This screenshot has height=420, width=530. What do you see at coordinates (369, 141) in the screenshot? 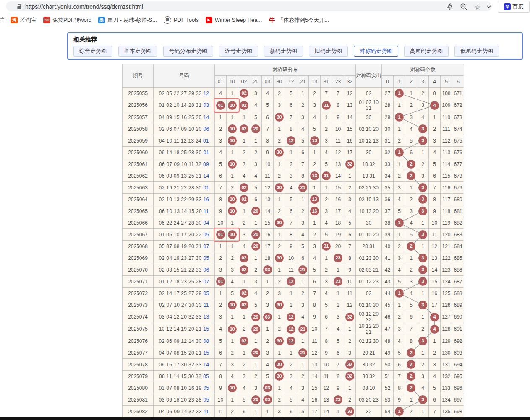
I see `shichu-cell: 10 12 13` at bounding box center [369, 141].